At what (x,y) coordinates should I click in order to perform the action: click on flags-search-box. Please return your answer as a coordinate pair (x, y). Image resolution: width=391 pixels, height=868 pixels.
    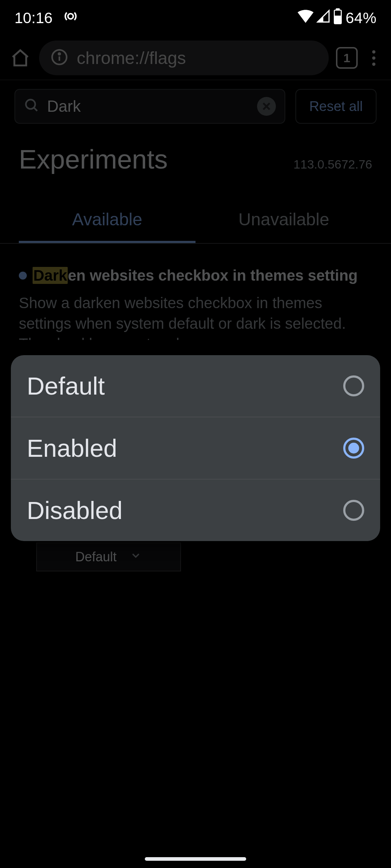
    Looking at the image, I should click on (150, 106).